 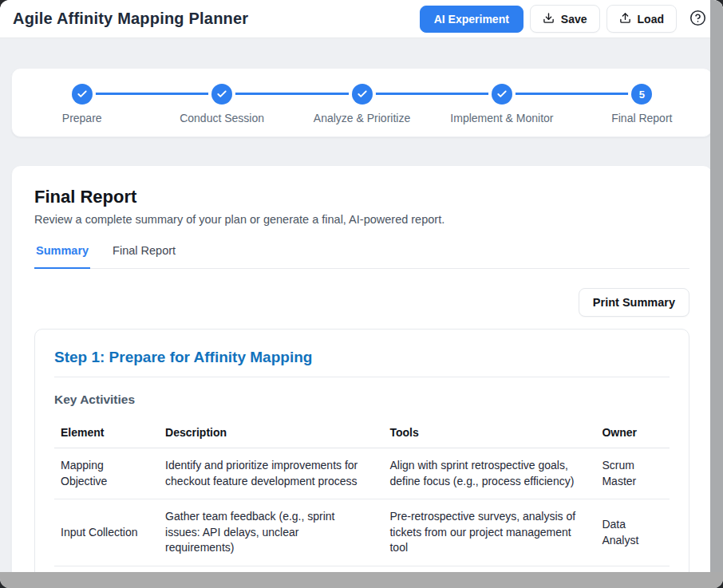 What do you see at coordinates (362, 474) in the screenshot?
I see `table-row: Mapping ObjectiveIdentify and prioritize…` at bounding box center [362, 474].